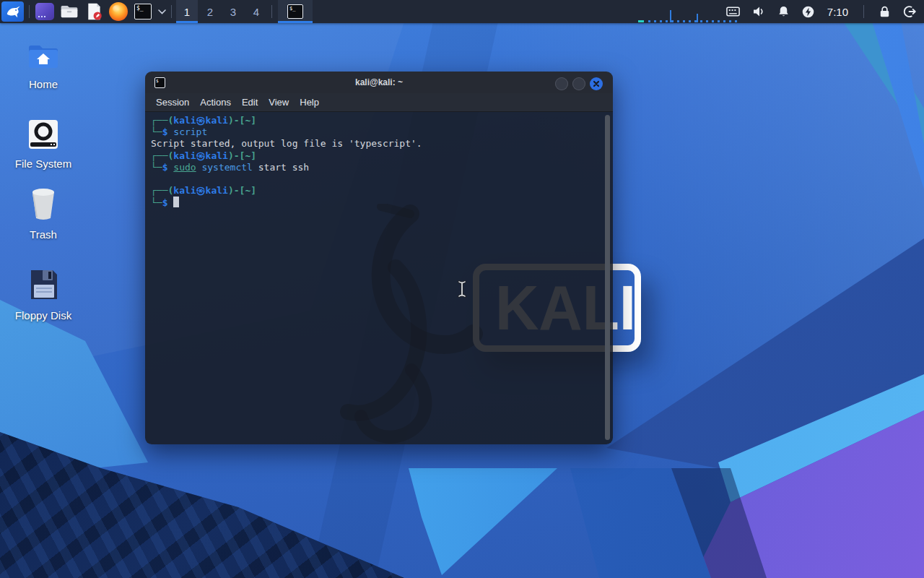 Image resolution: width=924 pixels, height=578 pixels. What do you see at coordinates (233, 12) in the screenshot?
I see `workspace-3: 3` at bounding box center [233, 12].